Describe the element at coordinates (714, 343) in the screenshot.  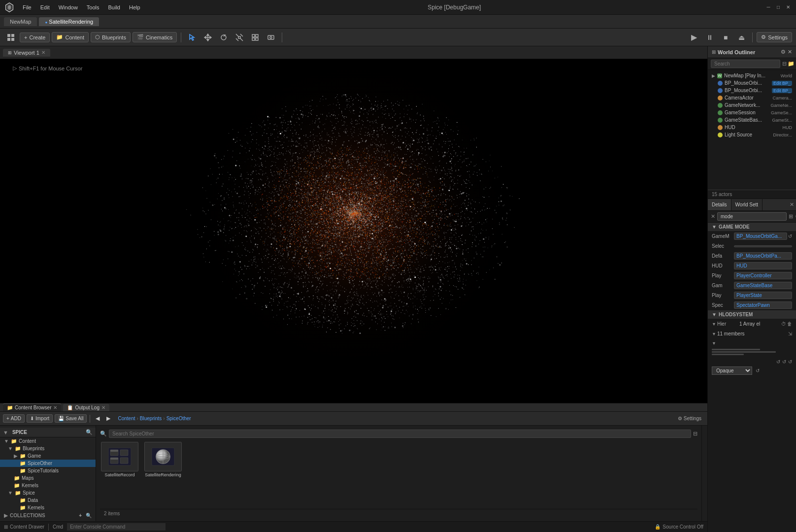
I see `hlod-chevron-btn: ▼` at that location.